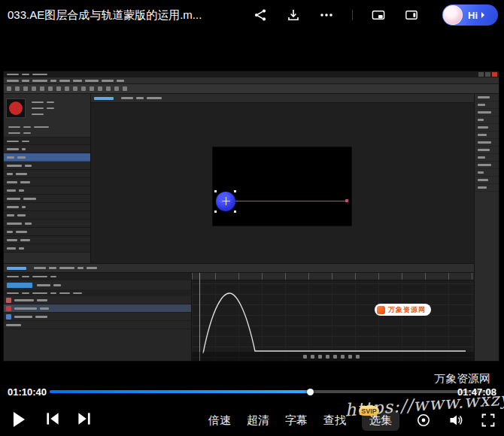 Image resolution: width=504 pixels, height=436 pixels. What do you see at coordinates (487, 74) in the screenshot?
I see `window-buttons` at bounding box center [487, 74].